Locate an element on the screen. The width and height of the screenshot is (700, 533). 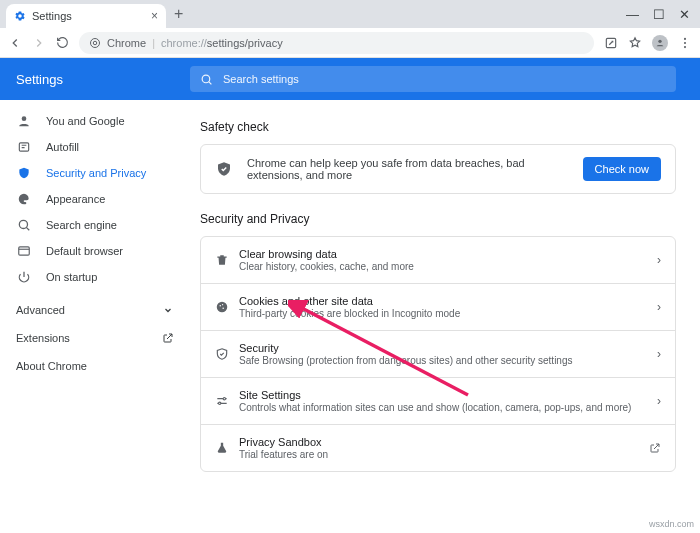
browser-tab: Settings × is located at coordinates (86, 16).